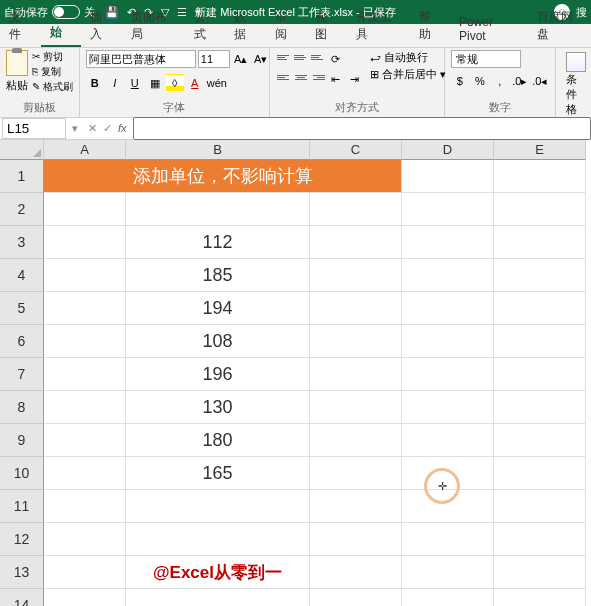  What do you see at coordinates (22, 540) in the screenshot?
I see `row-header-12: 12` at bounding box center [22, 540].